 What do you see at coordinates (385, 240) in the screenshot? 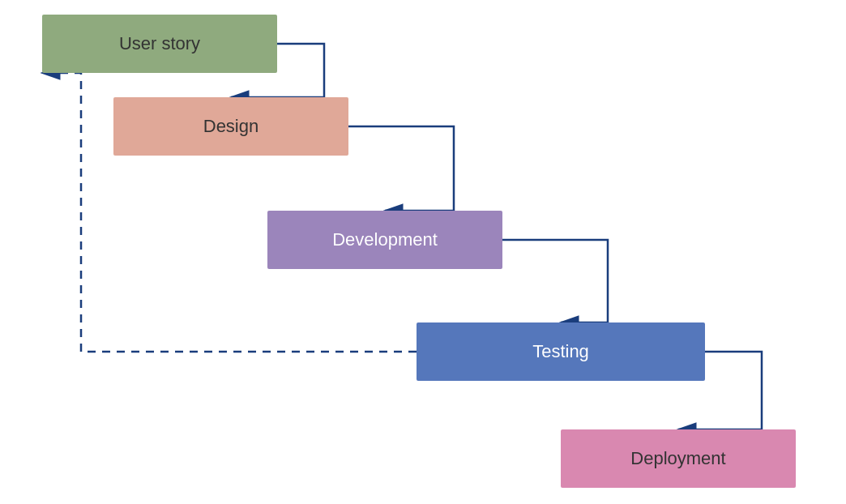
I see `box-development: Development` at bounding box center [385, 240].